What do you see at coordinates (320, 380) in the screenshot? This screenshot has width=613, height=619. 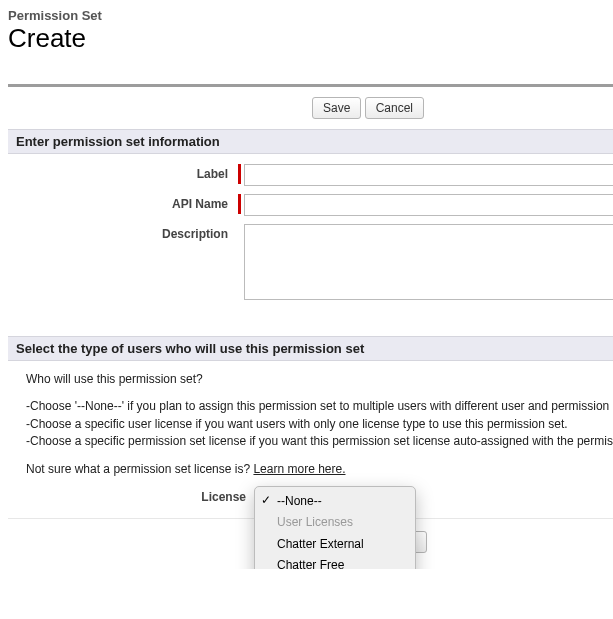 I see `lead-question: Who will use this permission set?` at bounding box center [320, 380].